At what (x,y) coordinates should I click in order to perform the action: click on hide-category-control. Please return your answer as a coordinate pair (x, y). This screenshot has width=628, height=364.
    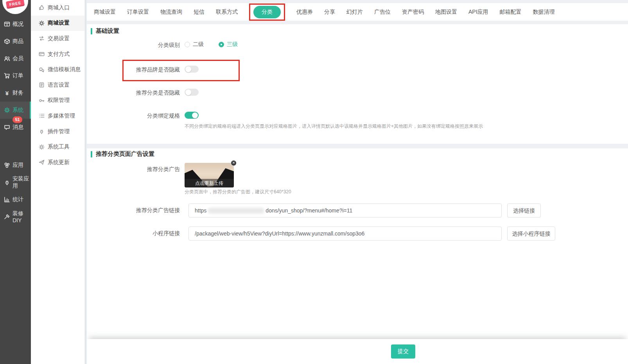
    Looking at the image, I should click on (192, 92).